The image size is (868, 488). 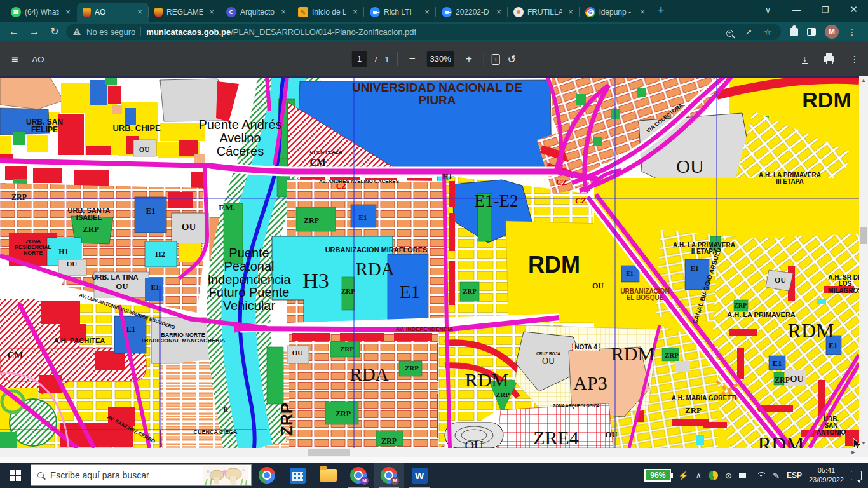 What do you see at coordinates (240, 138) in the screenshot?
I see `map-label: Puente Andrés Avelino Cáceres` at bounding box center [240, 138].